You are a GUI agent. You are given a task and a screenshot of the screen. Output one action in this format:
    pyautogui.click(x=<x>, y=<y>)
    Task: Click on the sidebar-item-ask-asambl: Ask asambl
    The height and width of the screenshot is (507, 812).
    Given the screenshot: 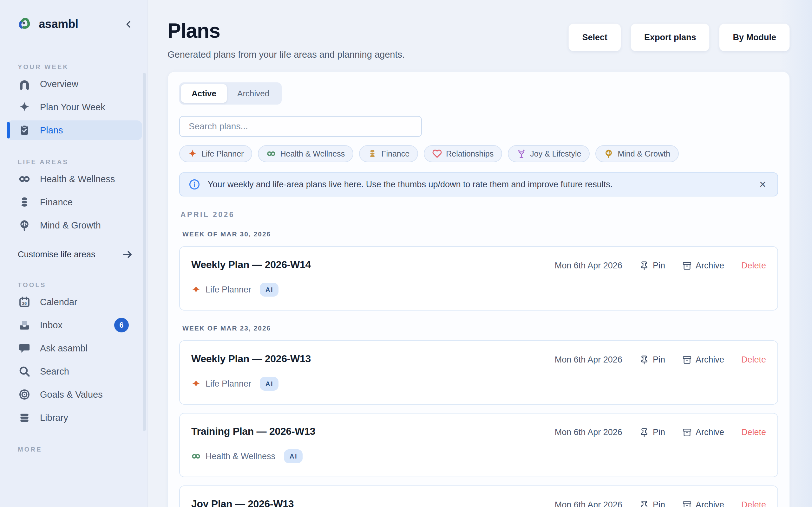 What is the action you would take?
    pyautogui.click(x=71, y=348)
    